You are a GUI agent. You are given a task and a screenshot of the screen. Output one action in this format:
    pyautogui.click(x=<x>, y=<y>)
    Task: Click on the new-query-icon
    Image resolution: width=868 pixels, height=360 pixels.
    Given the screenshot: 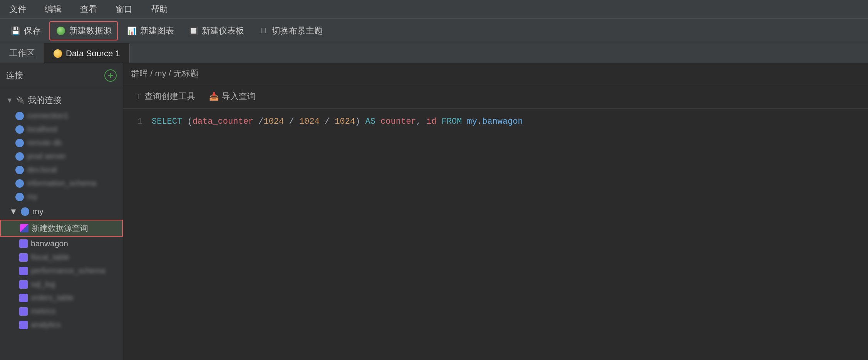 What is the action you would take?
    pyautogui.click(x=24, y=228)
    